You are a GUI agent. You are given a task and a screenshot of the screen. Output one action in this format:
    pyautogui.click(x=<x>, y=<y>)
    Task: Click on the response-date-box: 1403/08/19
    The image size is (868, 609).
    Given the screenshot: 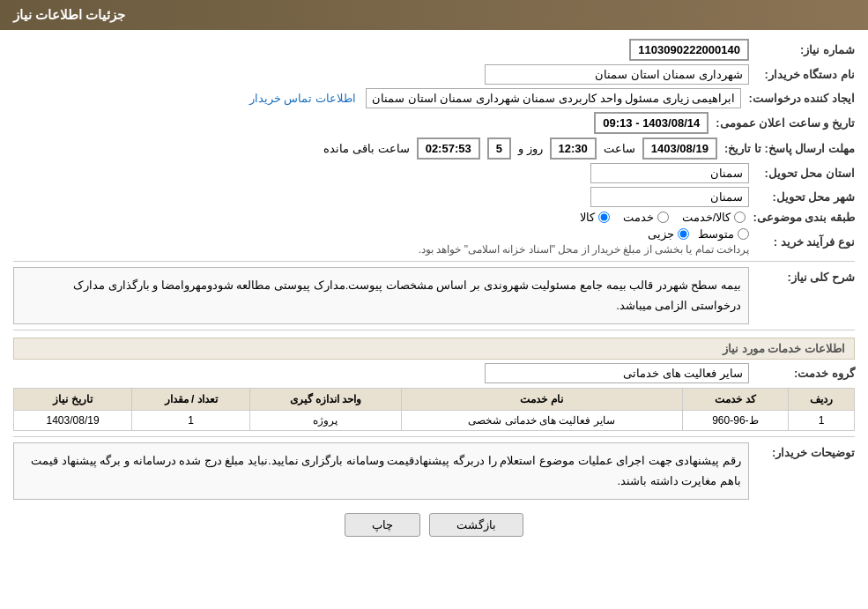 What is the action you would take?
    pyautogui.click(x=680, y=148)
    